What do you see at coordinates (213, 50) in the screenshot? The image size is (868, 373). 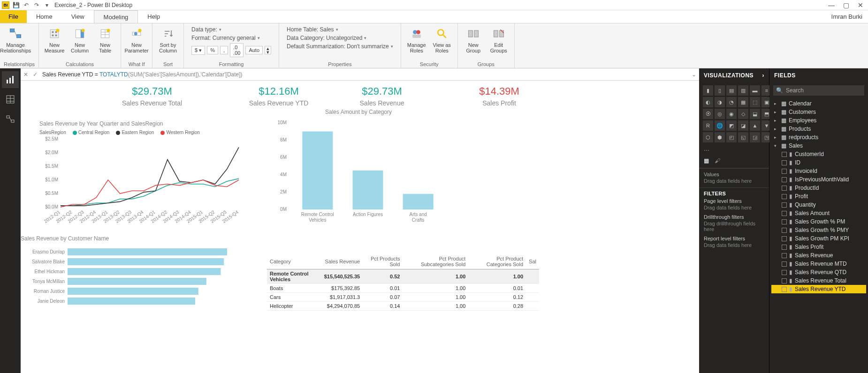 I see `percent-button: %` at bounding box center [213, 50].